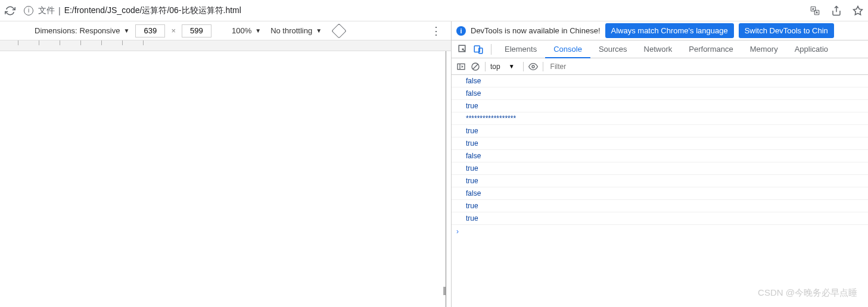 The image size is (868, 307). I want to click on infobar-message: DevTools is now available in Chinese!, so click(536, 31).